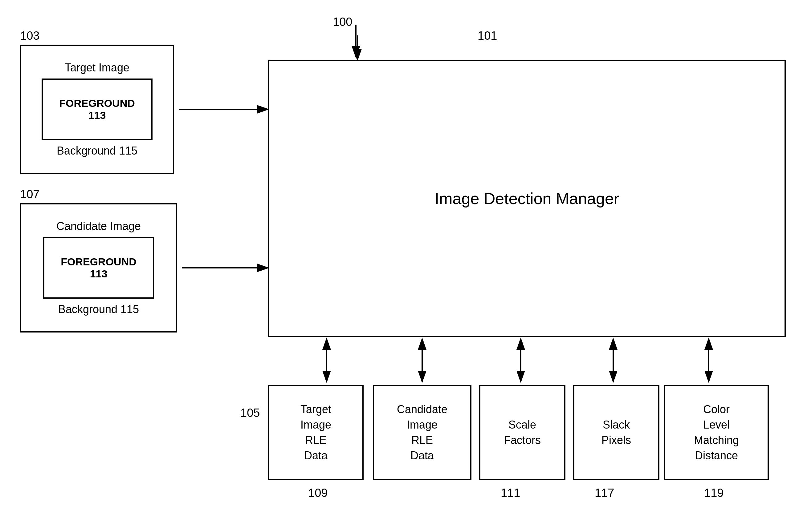 The height and width of the screenshot is (532, 799). I want to click on target-bg-label: Background 115, so click(97, 151).